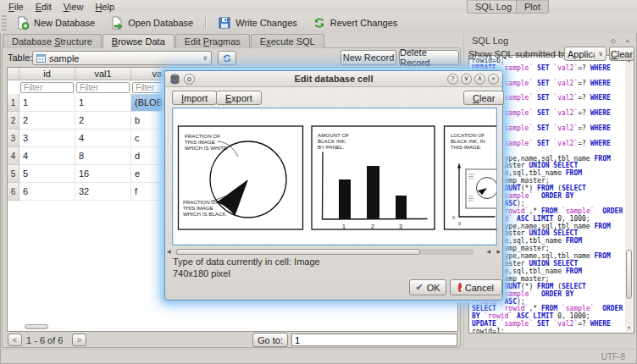 The width and height of the screenshot is (637, 364). I want to click on tab-execute-sql: Execute SQL, so click(288, 41).